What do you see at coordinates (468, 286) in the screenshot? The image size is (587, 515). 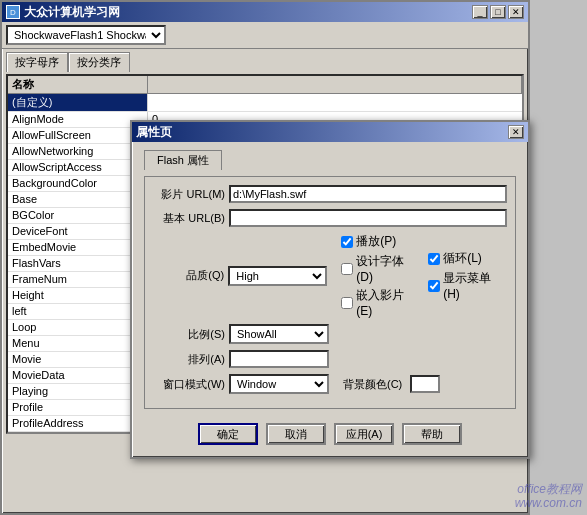 I see `show-menu-checkbox-row: 显示菜单(H)` at bounding box center [468, 286].